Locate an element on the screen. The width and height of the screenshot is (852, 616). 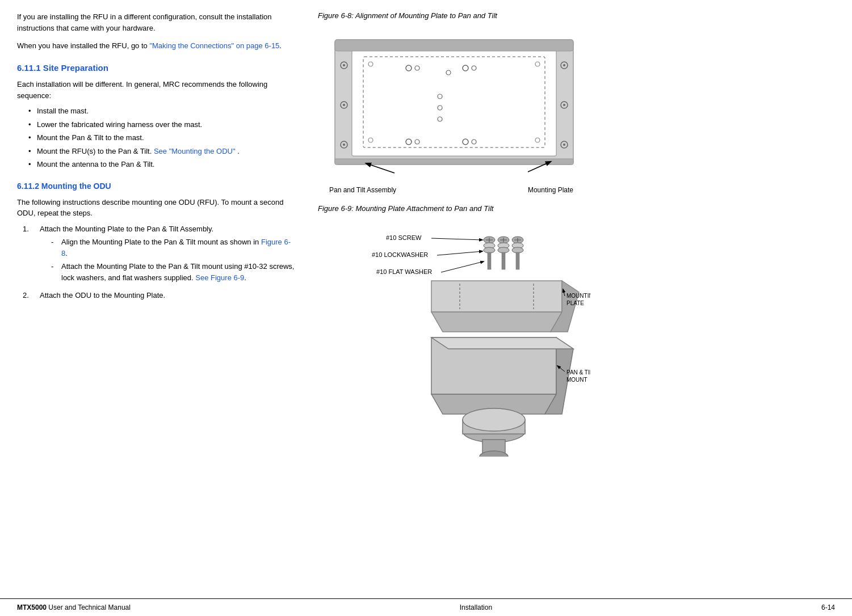
step-2-num: 2. is located at coordinates (31, 296).